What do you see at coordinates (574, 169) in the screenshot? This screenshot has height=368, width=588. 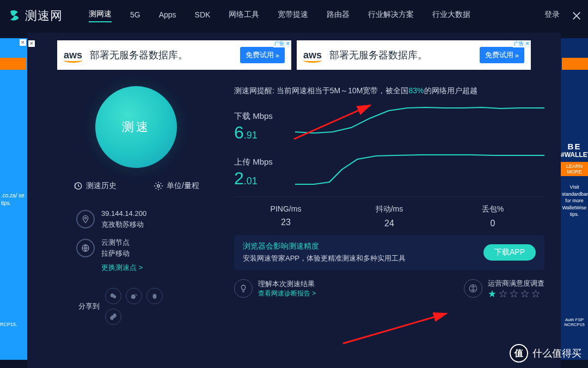 I see `ad-right-learn: LEARN MORE` at bounding box center [574, 169].